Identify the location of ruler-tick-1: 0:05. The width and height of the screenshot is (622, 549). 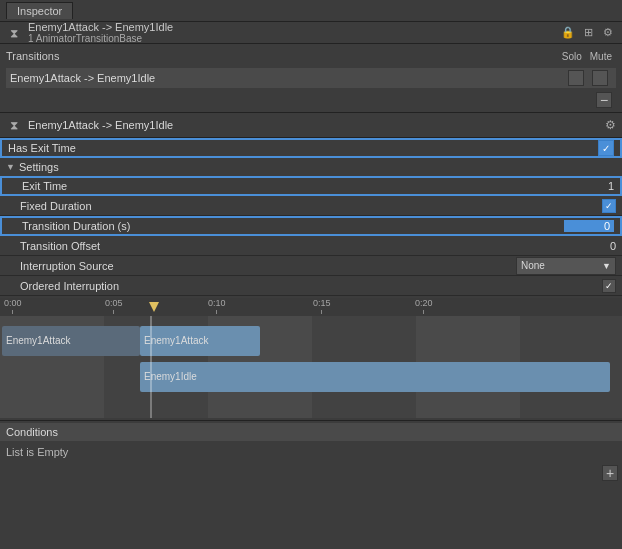
(114, 306).